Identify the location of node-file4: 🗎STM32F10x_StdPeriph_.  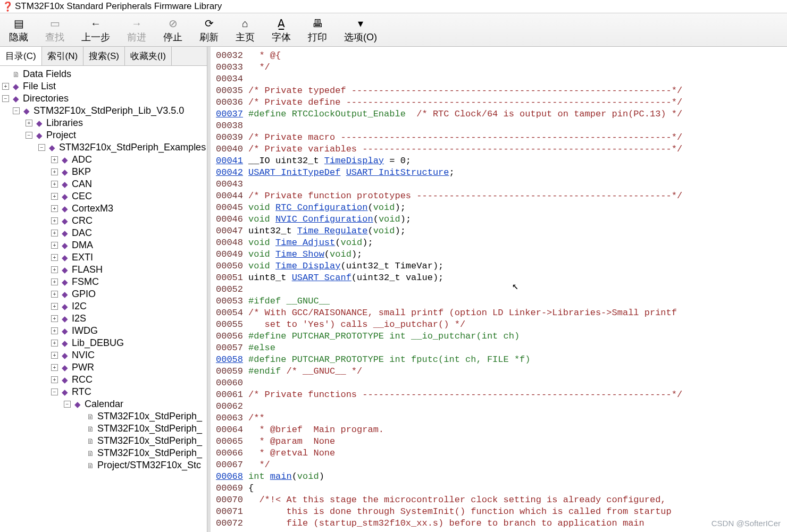
(103, 453).